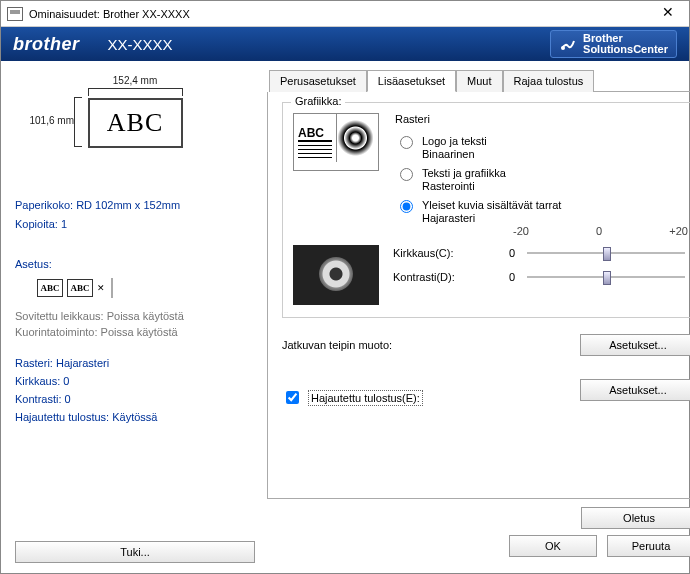 This screenshot has height=574, width=690. I want to click on brightness-label: Kirkkaus(C):, so click(451, 253).